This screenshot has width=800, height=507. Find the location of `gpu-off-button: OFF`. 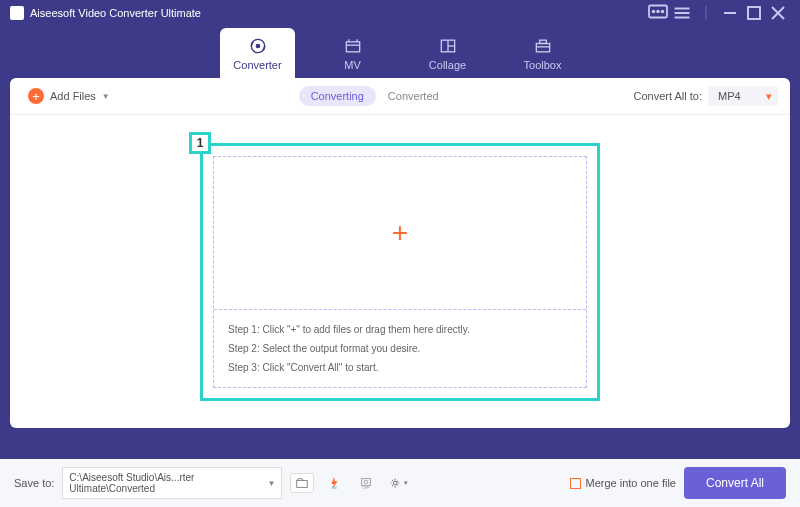

gpu-off-button: OFF is located at coordinates (366, 483).